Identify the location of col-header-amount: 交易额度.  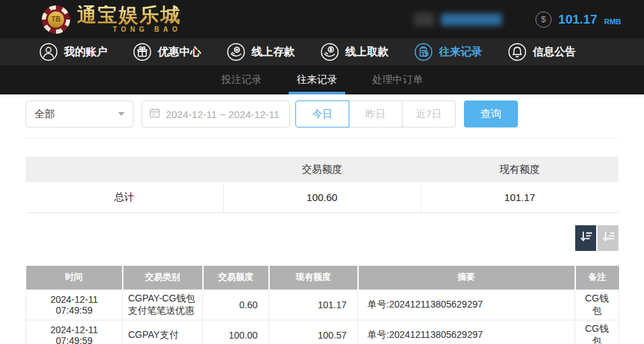
(236, 278).